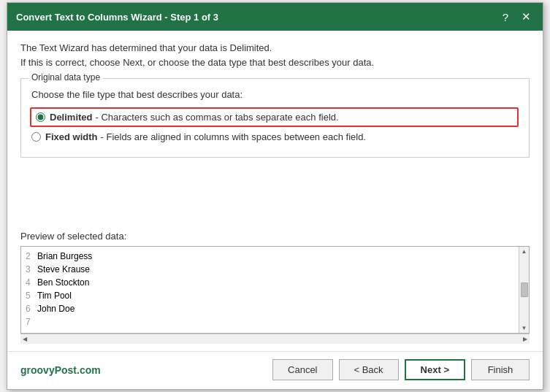 This screenshot has height=392, width=550. Describe the element at coordinates (275, 117) in the screenshot. I see `delimited-radio-row: Delimited - Characters such as commas or…` at that location.